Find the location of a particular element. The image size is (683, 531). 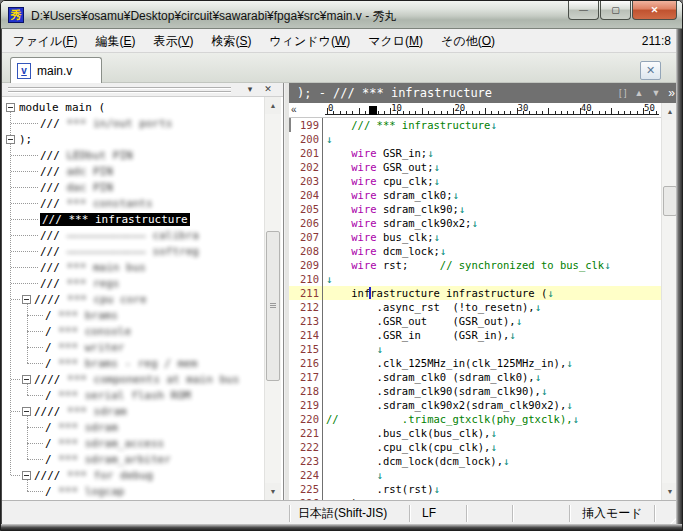

outline-item-14: / *** console is located at coordinates (133, 331).